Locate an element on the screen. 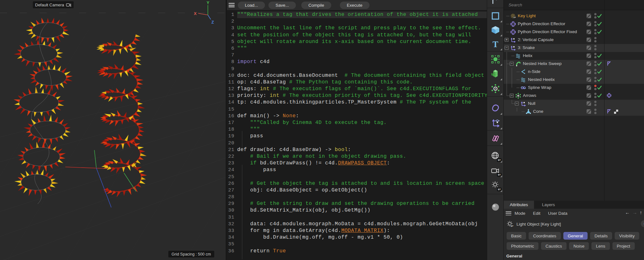 The height and width of the screenshot is (260, 644). py-cross-tag-icon is located at coordinates (609, 96).